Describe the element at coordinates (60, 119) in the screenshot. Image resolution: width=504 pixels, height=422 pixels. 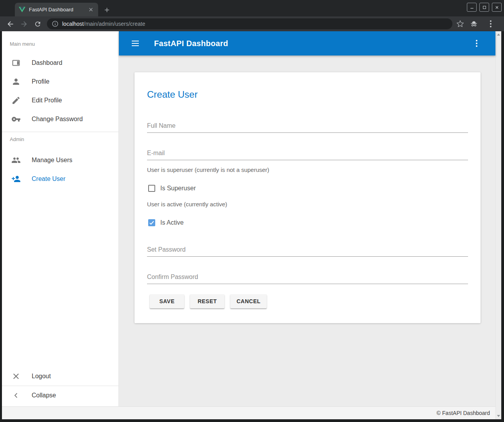
I see `sidebar-item-change-password: Change Password` at that location.